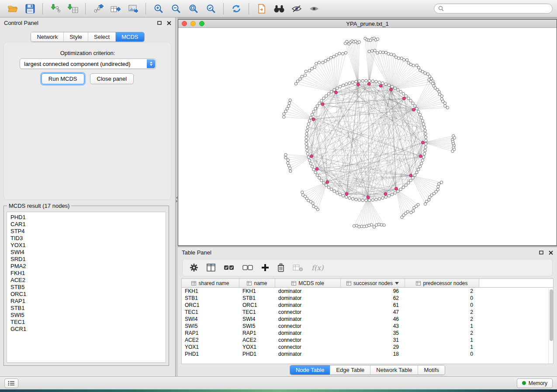 The width and height of the screenshot is (557, 392). I want to click on import-table-button, so click(73, 9).